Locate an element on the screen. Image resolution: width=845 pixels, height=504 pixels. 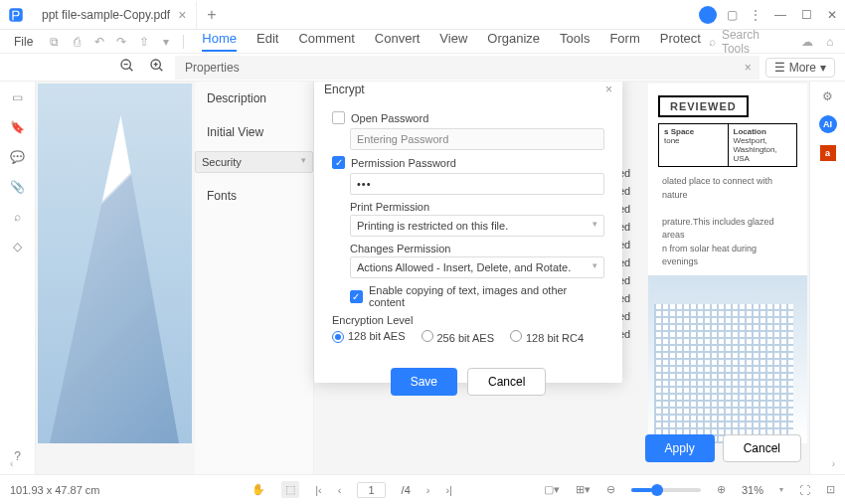
tab-edit: Edit is located at coordinates (267, 42).